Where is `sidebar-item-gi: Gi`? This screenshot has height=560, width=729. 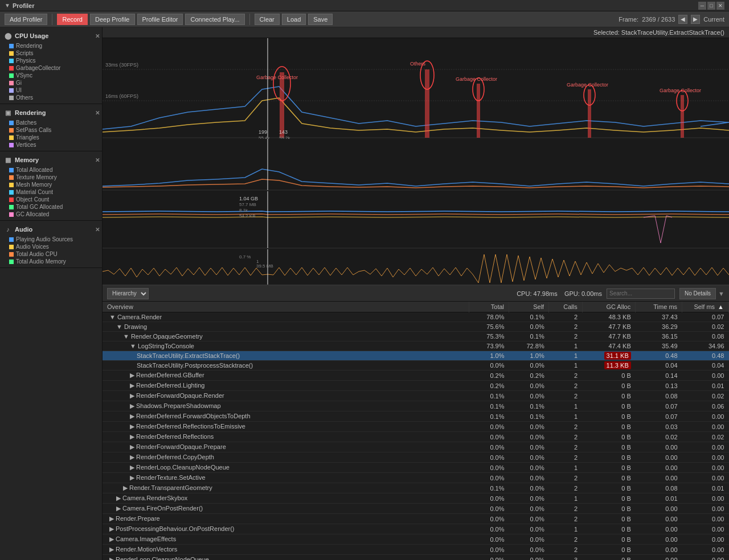 sidebar-item-gi: Gi is located at coordinates (51, 83).